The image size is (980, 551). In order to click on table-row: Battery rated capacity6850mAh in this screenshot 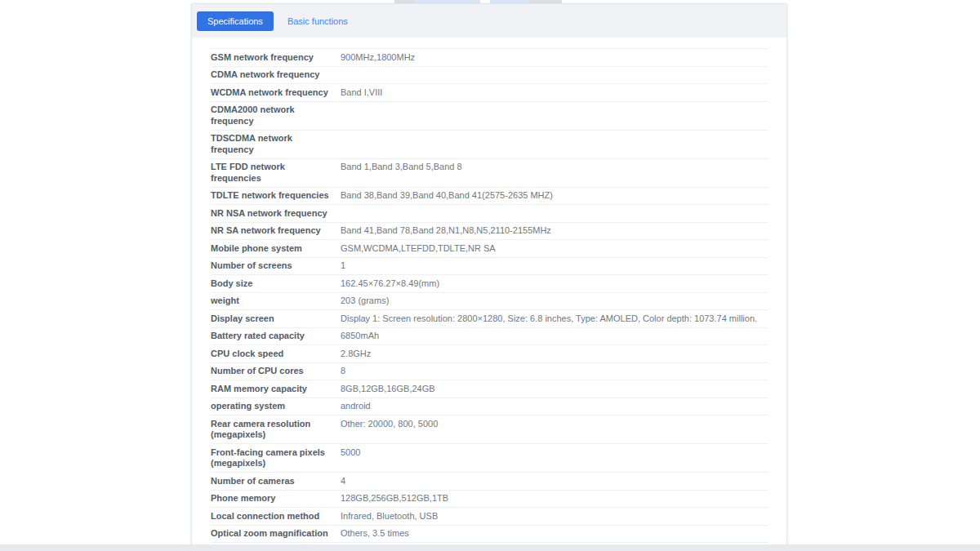, I will do `click(490, 337)`.